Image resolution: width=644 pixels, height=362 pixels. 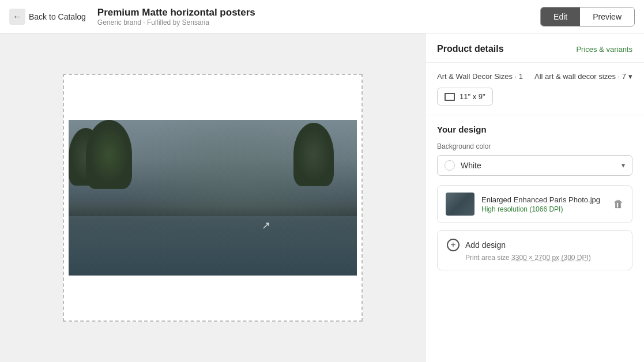 What do you see at coordinates (463, 165) in the screenshot?
I see `color-select-left: White` at bounding box center [463, 165].